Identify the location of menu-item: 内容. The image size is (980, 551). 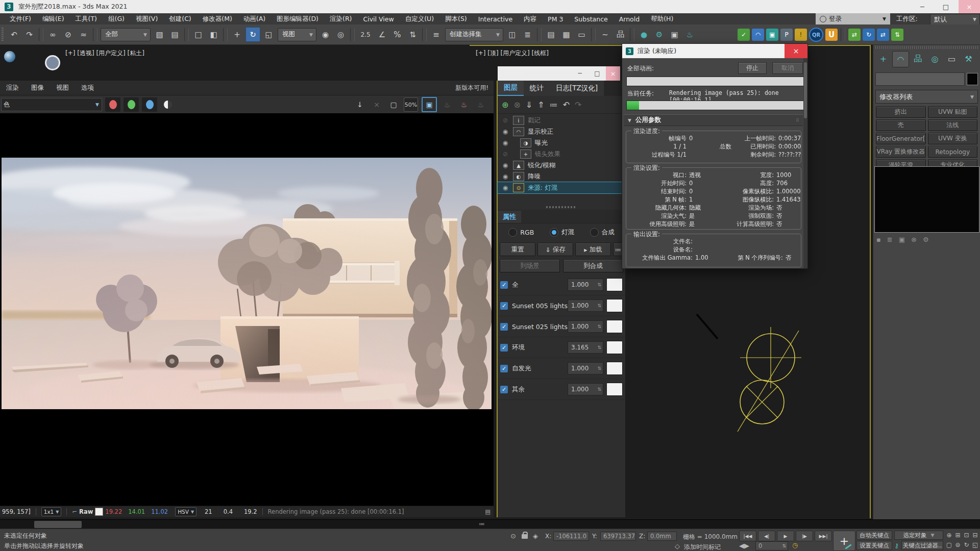
(530, 19).